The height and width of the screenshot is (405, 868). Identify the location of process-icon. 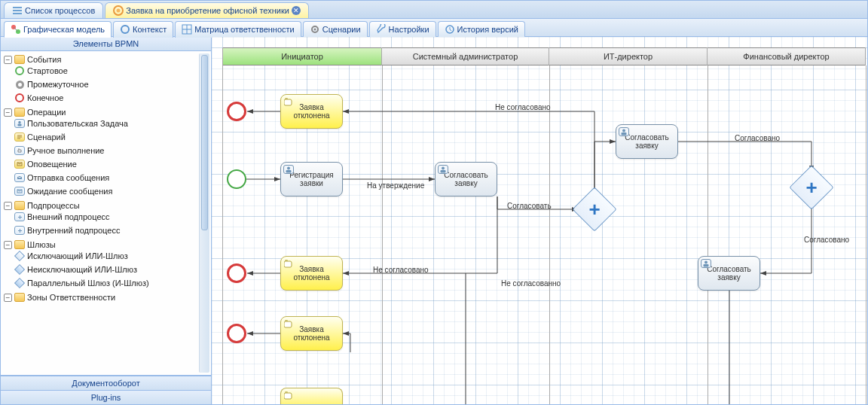
(118, 11).